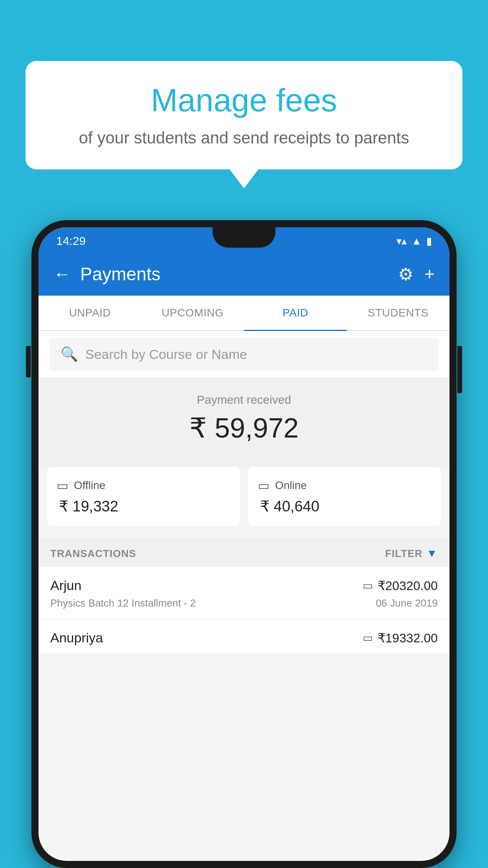  I want to click on signal-icon: ▲, so click(416, 241).